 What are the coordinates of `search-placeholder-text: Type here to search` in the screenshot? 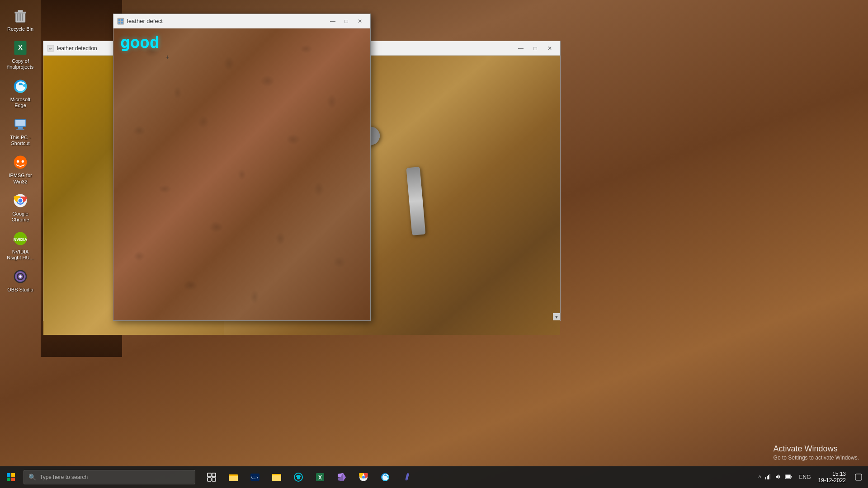 It's located at (64, 477).